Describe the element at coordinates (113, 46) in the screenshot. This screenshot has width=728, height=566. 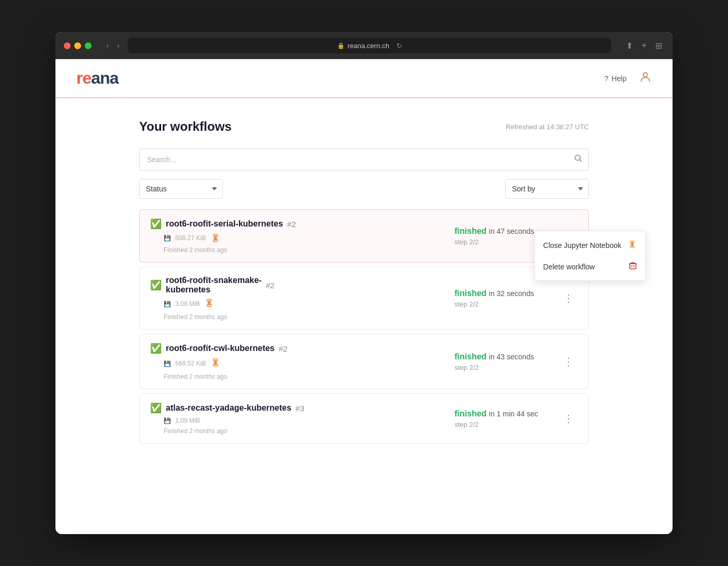
I see `browser-controls: ‹ ›` at that location.